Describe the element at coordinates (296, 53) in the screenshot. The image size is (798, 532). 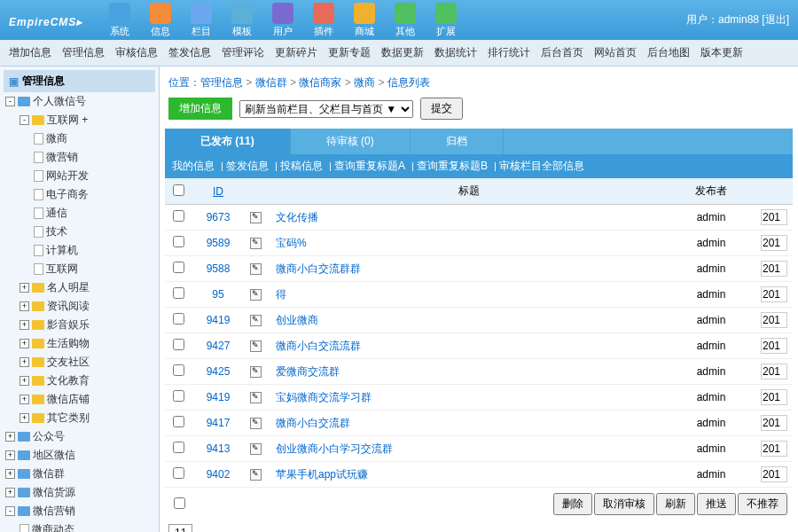
I see `subnav-更新碎片: 更新碎片` at that location.